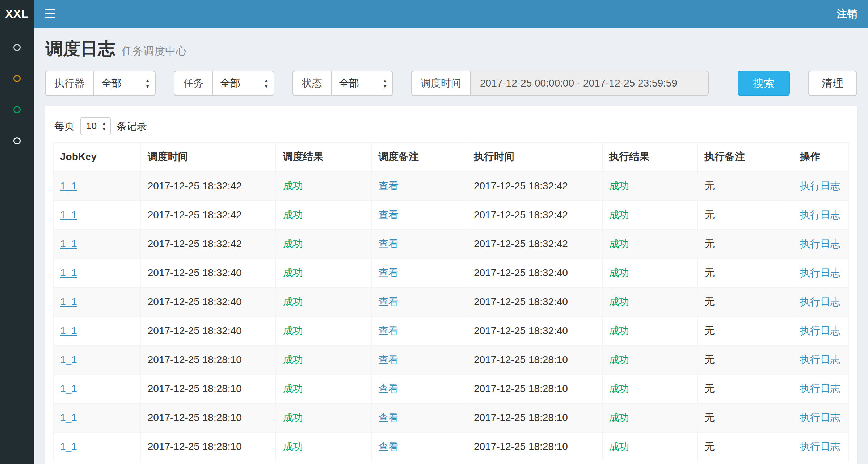 The image size is (868, 464). What do you see at coordinates (17, 110) in the screenshot?
I see `sidebar-item-3 circle-icon` at bounding box center [17, 110].